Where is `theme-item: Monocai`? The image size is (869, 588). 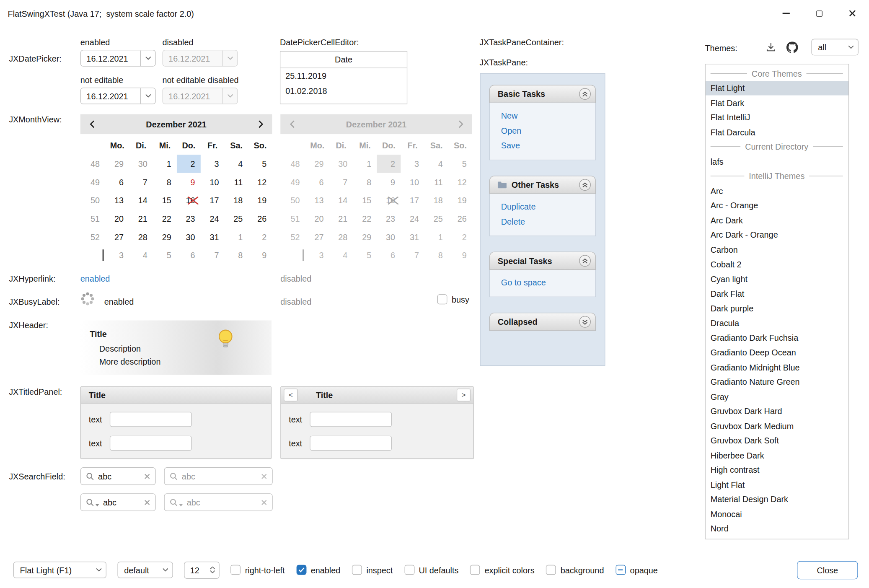 theme-item: Monocai is located at coordinates (777, 514).